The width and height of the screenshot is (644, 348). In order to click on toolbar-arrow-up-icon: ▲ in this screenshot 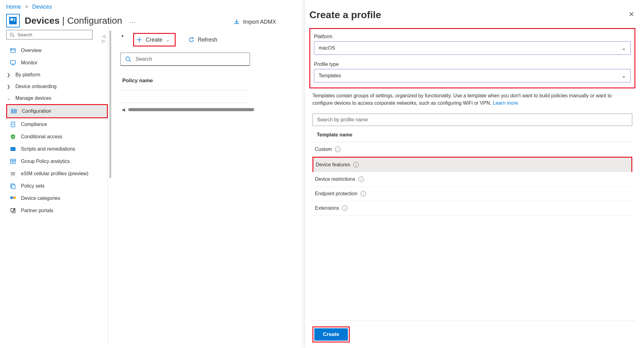, I will do `click(123, 35)`.